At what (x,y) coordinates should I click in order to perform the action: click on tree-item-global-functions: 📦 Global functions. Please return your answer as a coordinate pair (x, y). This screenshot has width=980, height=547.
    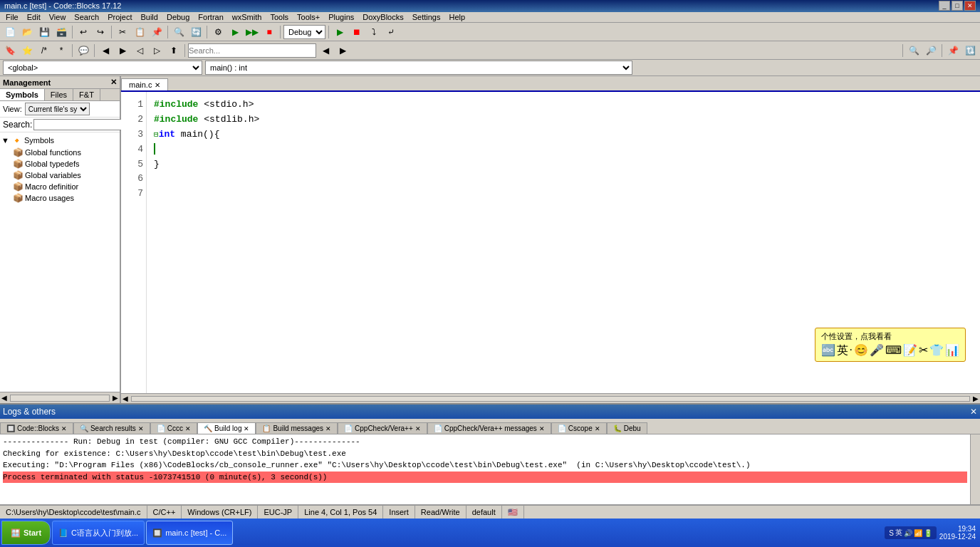
    Looking at the image, I should click on (60, 152).